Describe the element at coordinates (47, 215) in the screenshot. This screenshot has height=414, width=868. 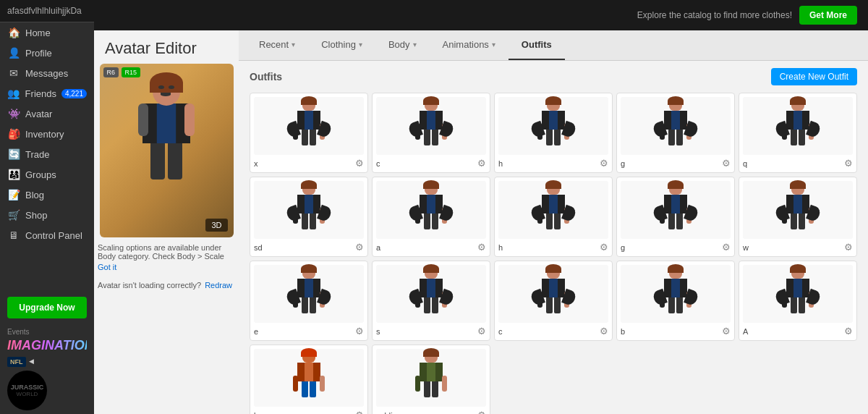
I see `sidebar-item-shop: 🛒 Shop` at that location.